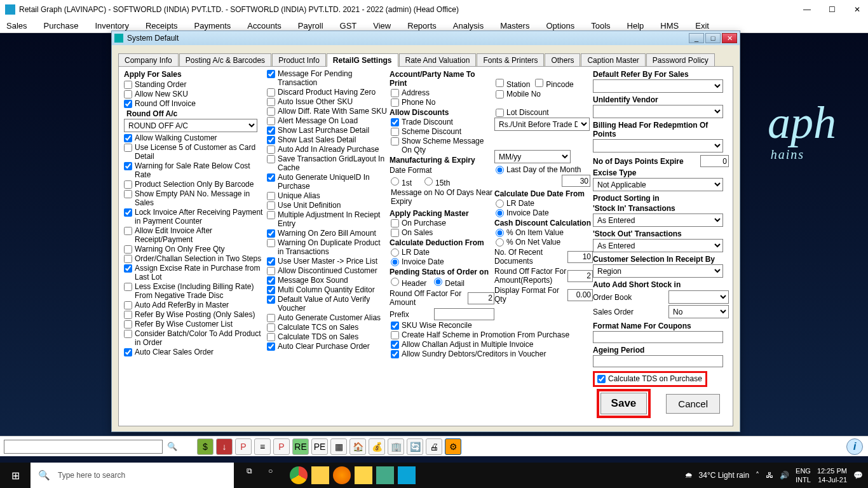  Describe the element at coordinates (580, 276) in the screenshot. I see `rof-reports-input` at that location.